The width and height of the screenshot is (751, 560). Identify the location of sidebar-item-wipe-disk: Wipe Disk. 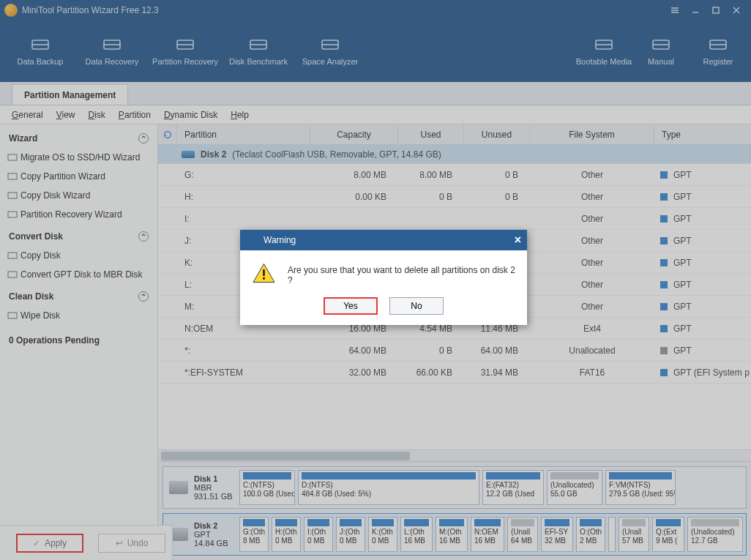
(79, 316).